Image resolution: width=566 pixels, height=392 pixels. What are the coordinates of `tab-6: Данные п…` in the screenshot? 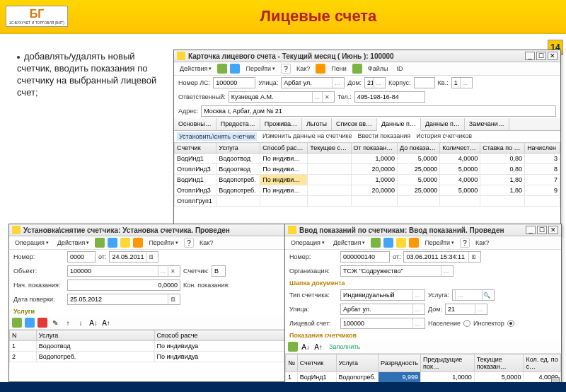 It's located at (443, 125).